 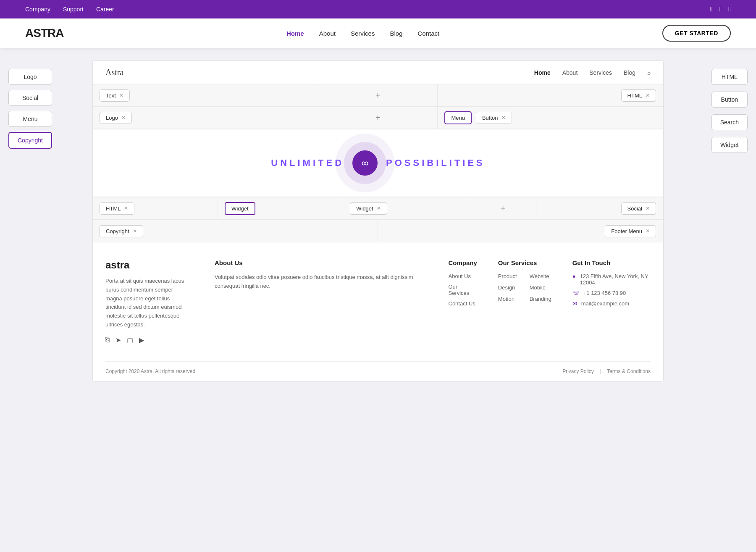 What do you see at coordinates (363, 34) in the screenshot?
I see `nav-link-services: Services` at bounding box center [363, 34].